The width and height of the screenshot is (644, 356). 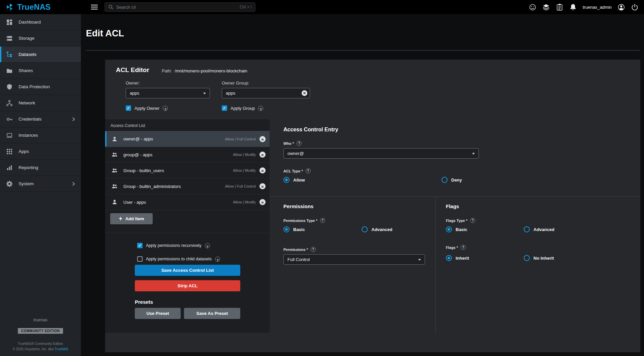 What do you see at coordinates (178, 170) in the screenshot?
I see `entry-who: Group - builtin_users` at bounding box center [178, 170].